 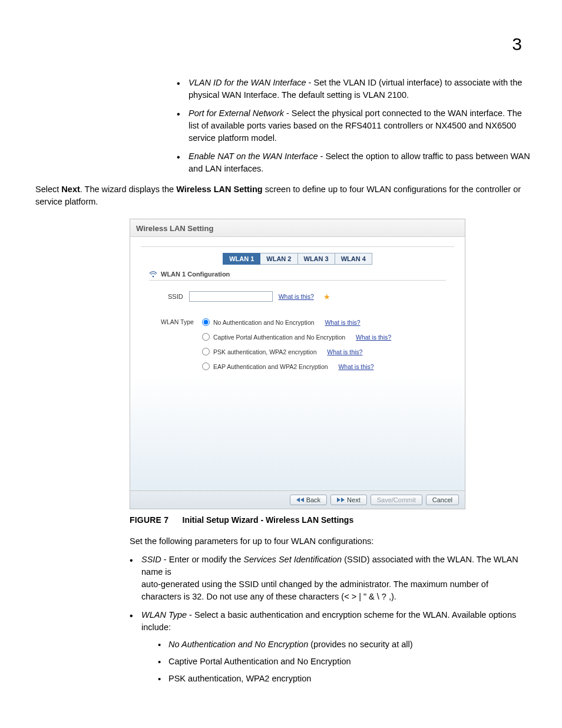 What do you see at coordinates (128, 189) in the screenshot?
I see `text: . The wizard displays the` at bounding box center [128, 189].